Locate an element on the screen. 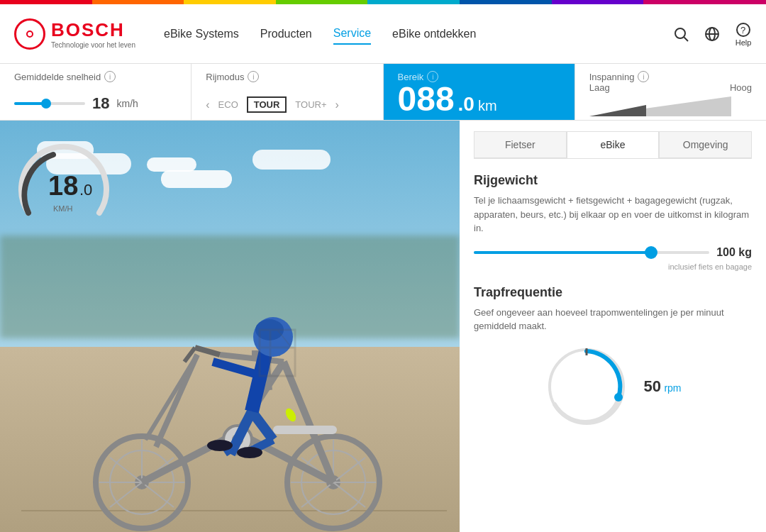 The width and height of the screenshot is (766, 532). bereik-section: Bereik i 088 .0 km is located at coordinates (479, 92).